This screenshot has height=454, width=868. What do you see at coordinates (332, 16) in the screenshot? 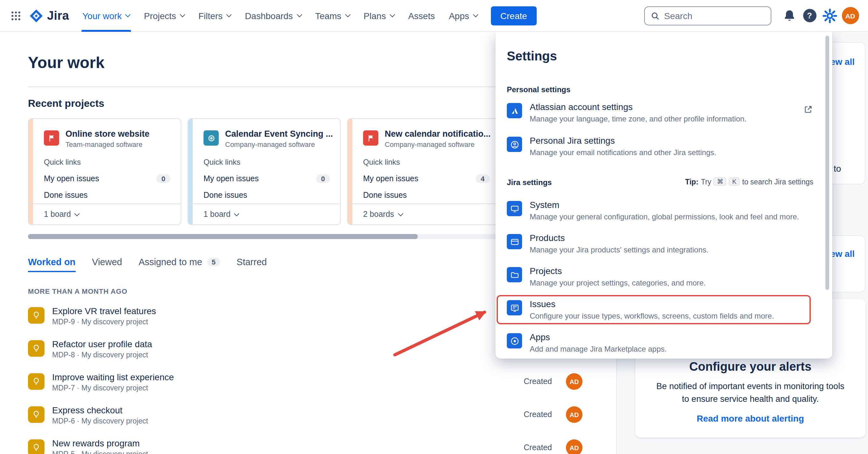
I see `nav-teams: Teams` at bounding box center [332, 16].